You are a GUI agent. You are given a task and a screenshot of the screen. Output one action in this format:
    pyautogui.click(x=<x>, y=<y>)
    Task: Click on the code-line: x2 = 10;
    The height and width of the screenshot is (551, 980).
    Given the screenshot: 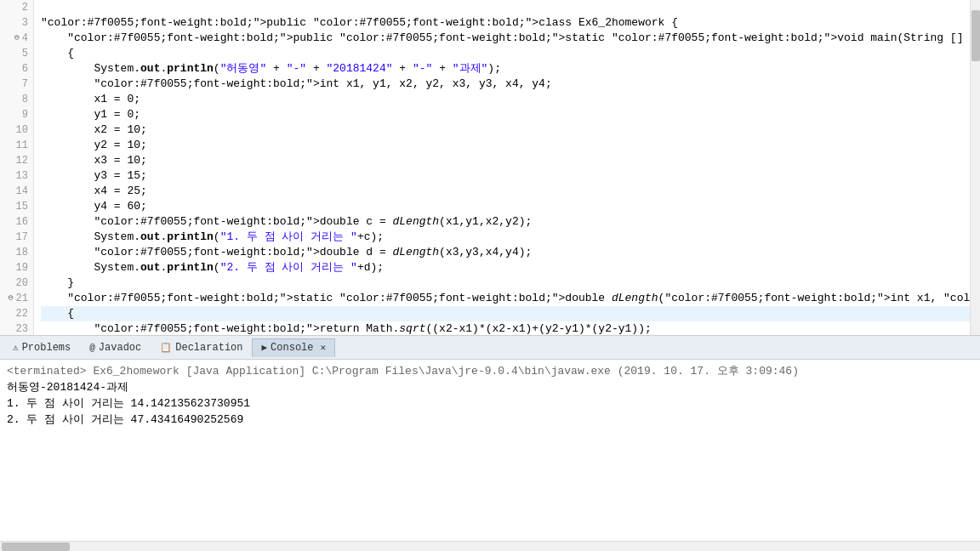 What is the action you would take?
    pyautogui.click(x=510, y=130)
    